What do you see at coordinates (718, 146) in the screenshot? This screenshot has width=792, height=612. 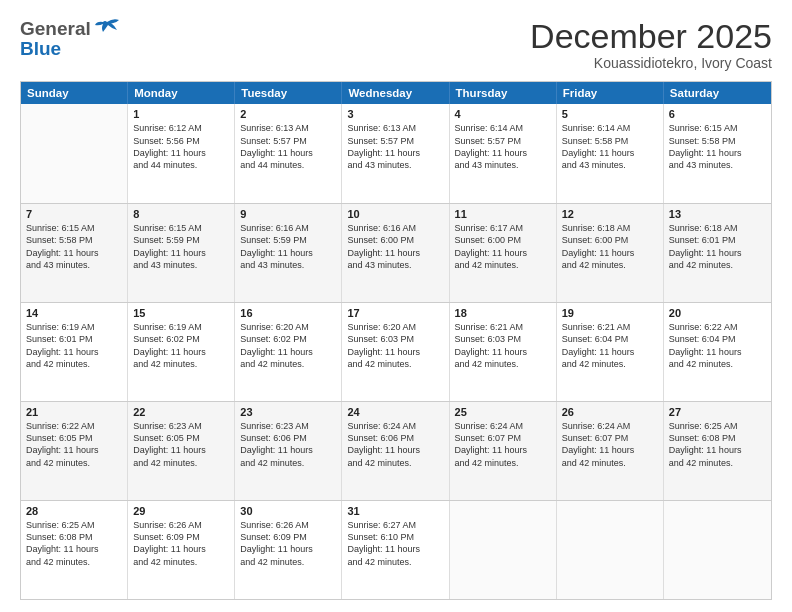 I see `cell-info: Sunrise: 6:15 AMSunset: 5:58 PMDaylight:…` at bounding box center [718, 146].